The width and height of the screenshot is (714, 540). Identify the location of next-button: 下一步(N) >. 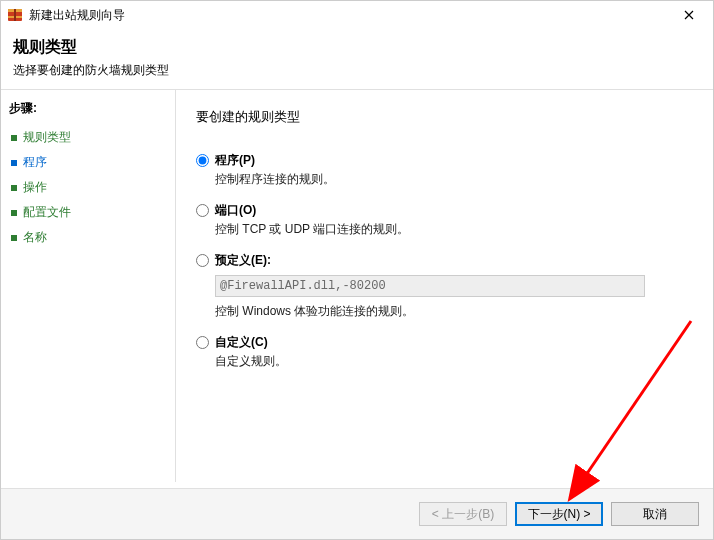
(559, 514).